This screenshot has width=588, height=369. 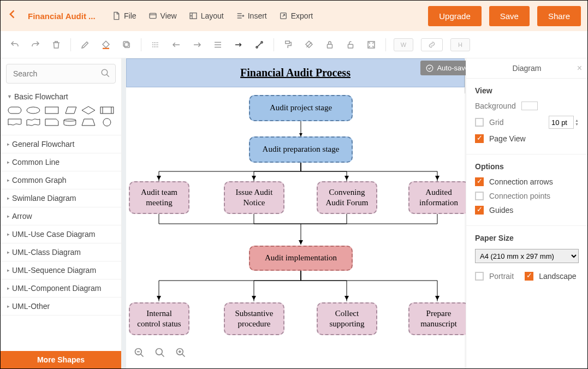 I want to click on spin-up-icon: ▲, so click(x=577, y=120).